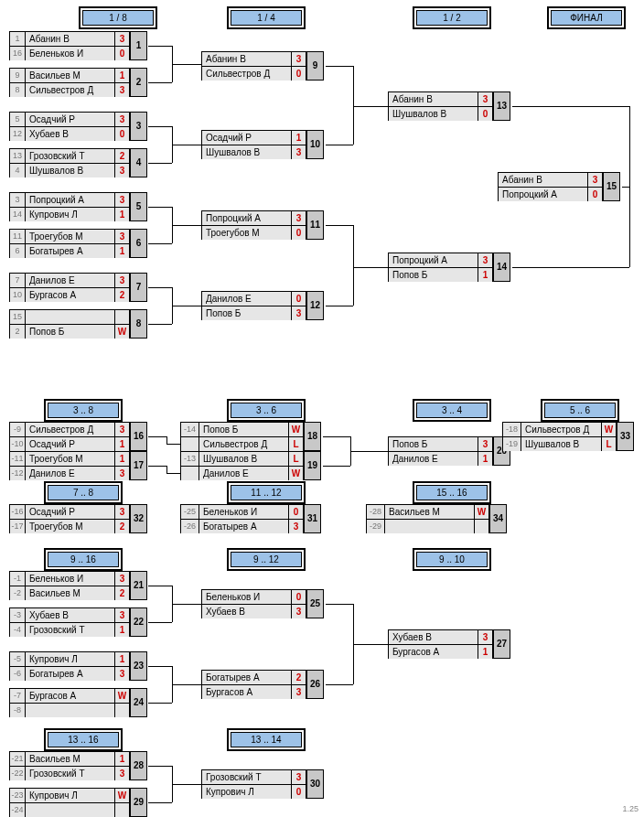 The width and height of the screenshot is (644, 817). Describe the element at coordinates (70, 615) in the screenshot. I see `player-name: Хубаев В` at that location.